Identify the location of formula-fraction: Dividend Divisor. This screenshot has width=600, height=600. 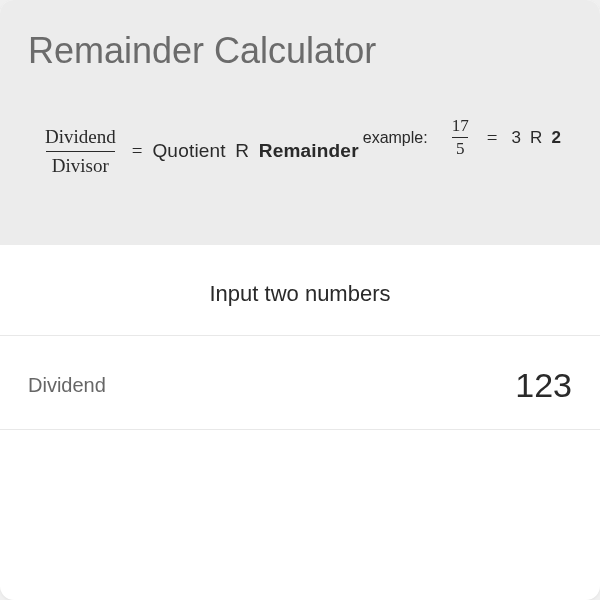
(80, 152).